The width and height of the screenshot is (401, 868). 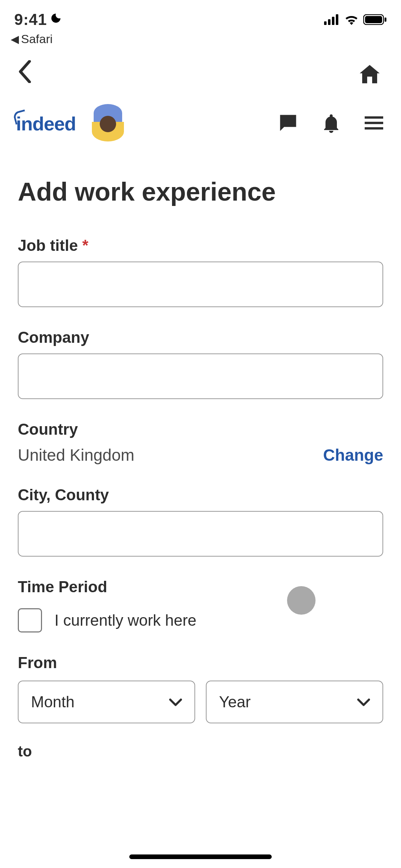 What do you see at coordinates (38, 20) in the screenshot?
I see `status-left: 9:41` at bounding box center [38, 20].